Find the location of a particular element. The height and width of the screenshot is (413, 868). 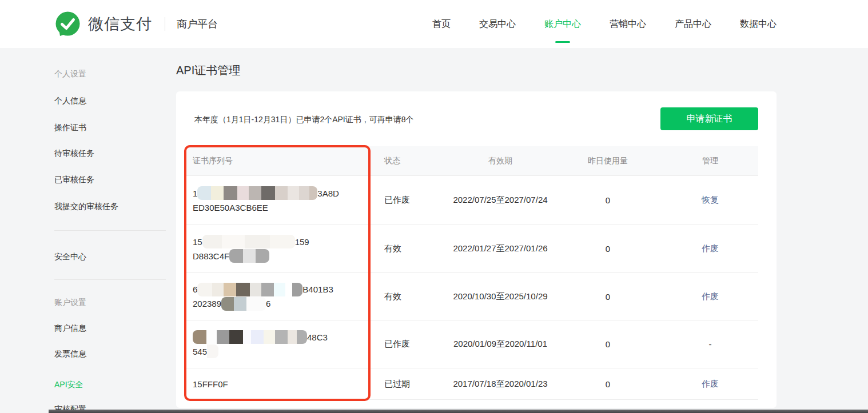

sidebar-item-my-submitted-tasks: 我提交的审核任务 is located at coordinates (86, 207).